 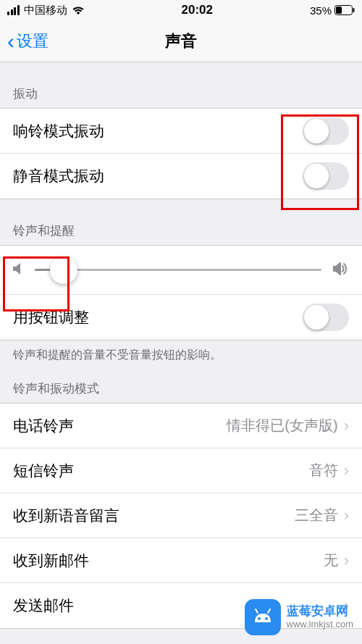 What do you see at coordinates (18, 270) in the screenshot?
I see `volume-low-icon` at bounding box center [18, 270].